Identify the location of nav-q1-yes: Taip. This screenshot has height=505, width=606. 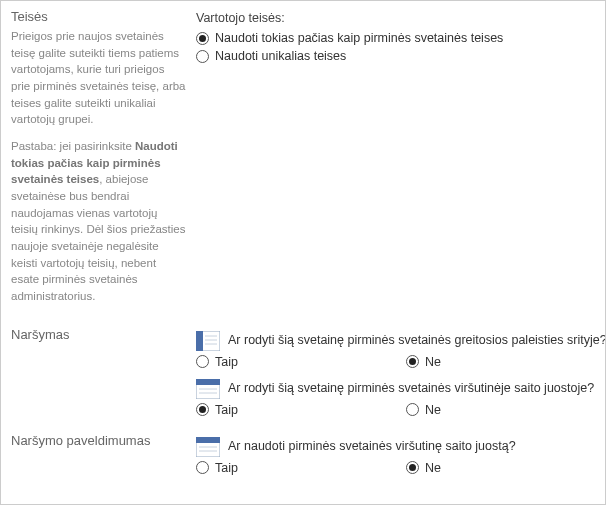
(301, 362).